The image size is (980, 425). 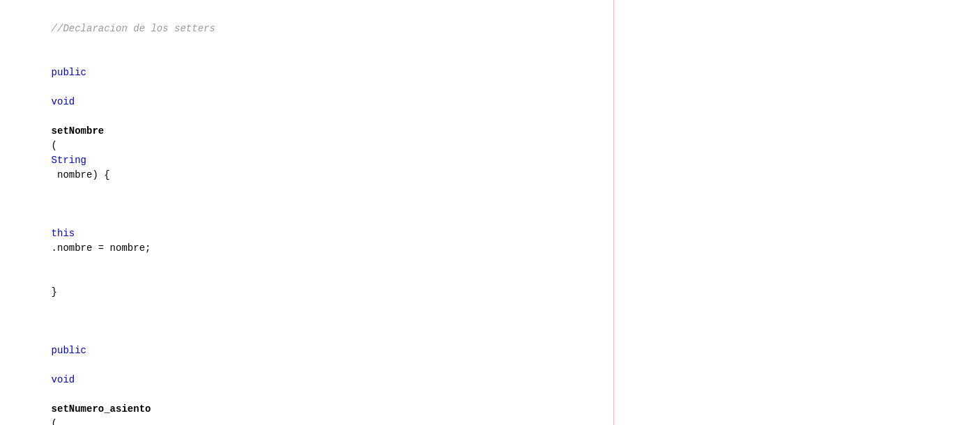 I want to click on keyword-public-2: public, so click(x=69, y=350).